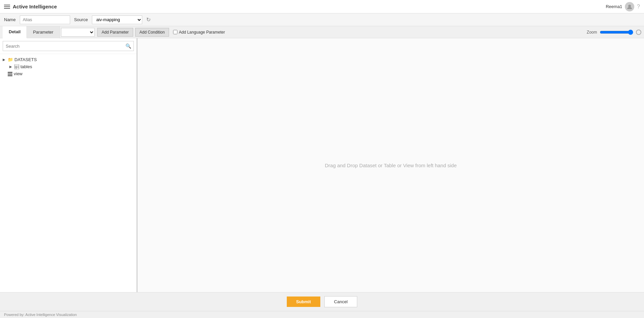 This screenshot has width=644, height=318. I want to click on help-icon: ?, so click(639, 7).